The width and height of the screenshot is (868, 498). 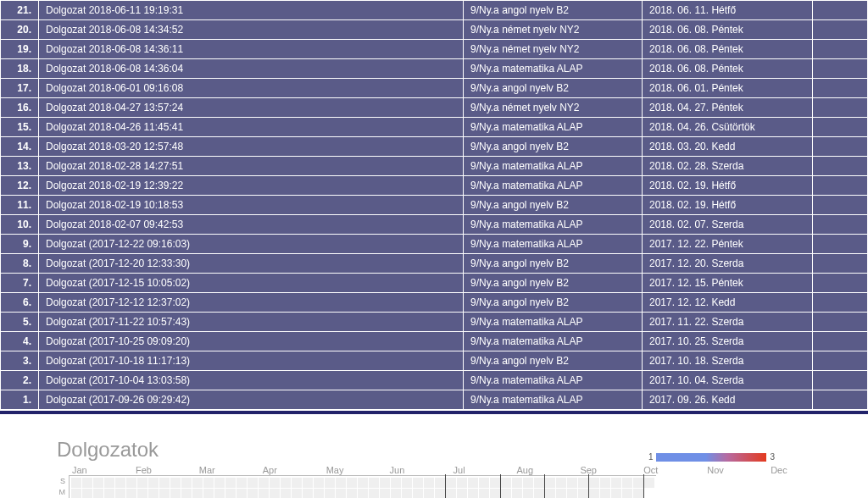 I want to click on table-row: 4.Dolgozat (2017-10-25 09:09:20)9/Ny.a m…, so click(x=434, y=341).